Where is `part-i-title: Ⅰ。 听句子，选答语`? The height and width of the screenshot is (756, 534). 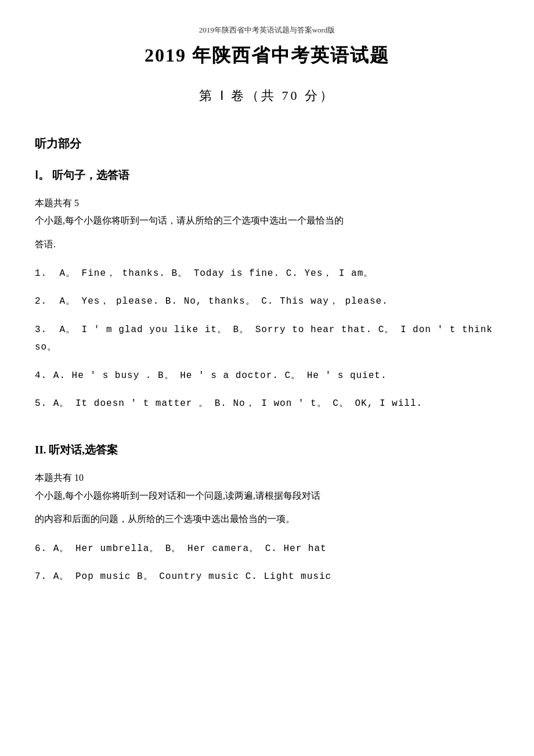
part-i-title: Ⅰ。 听句子，选答语 is located at coordinates (267, 175).